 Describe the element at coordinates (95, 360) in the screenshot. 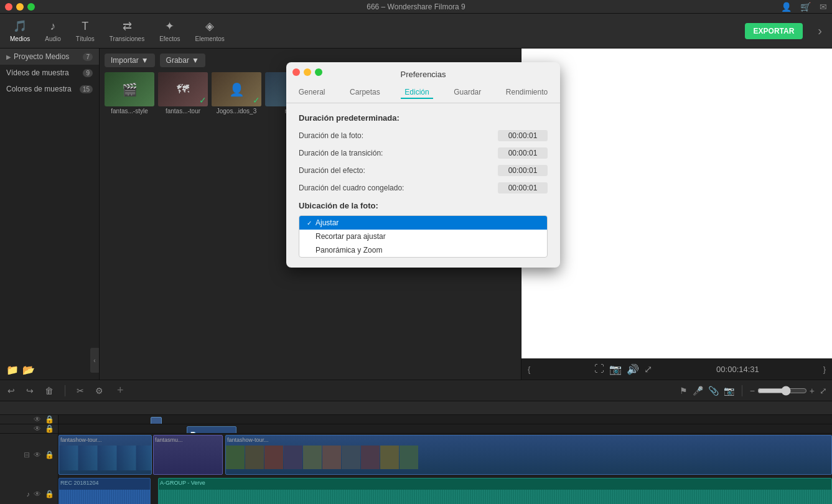

I see `collapse-sidebar-button: ‹` at that location.